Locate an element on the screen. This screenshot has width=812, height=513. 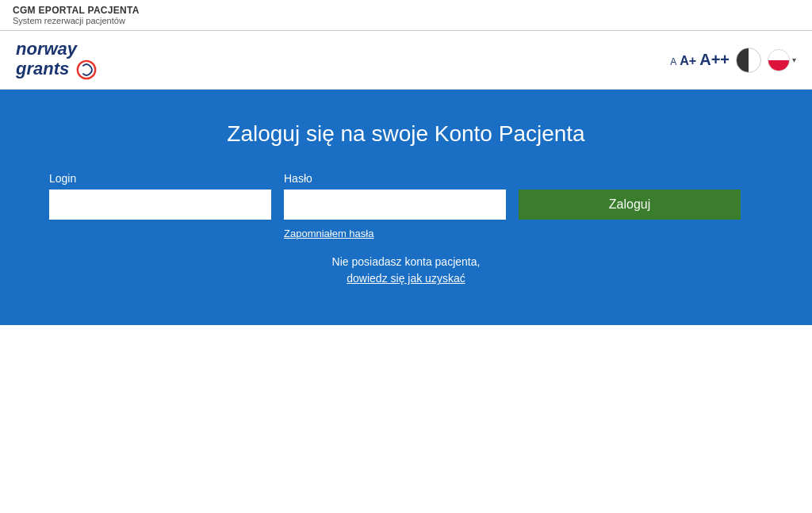
logo: norway grants is located at coordinates (57, 60).